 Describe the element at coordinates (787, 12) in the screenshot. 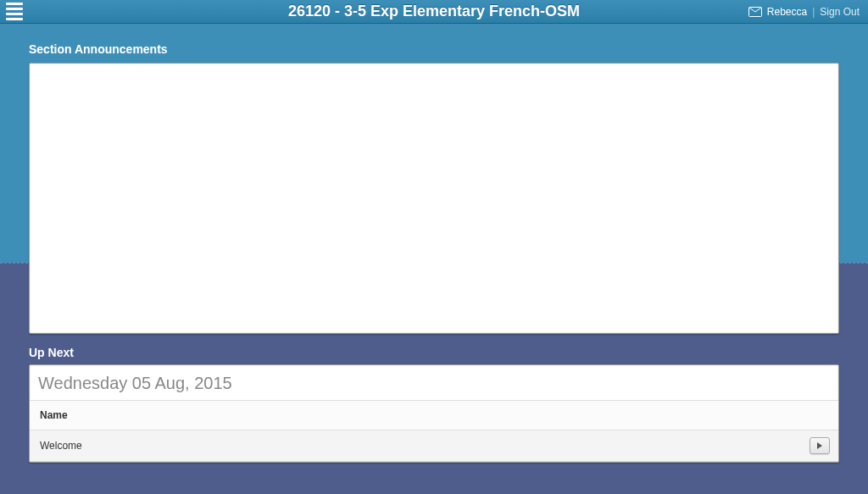

I see `user-name: Rebecca` at that location.